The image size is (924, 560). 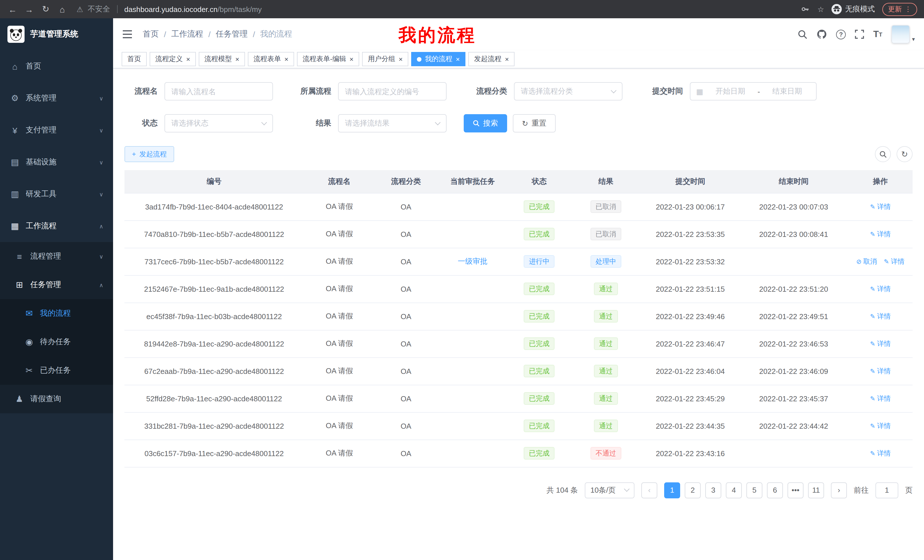 What do you see at coordinates (438, 59) in the screenshot?
I see `tab-6: 我的流程×` at bounding box center [438, 59].